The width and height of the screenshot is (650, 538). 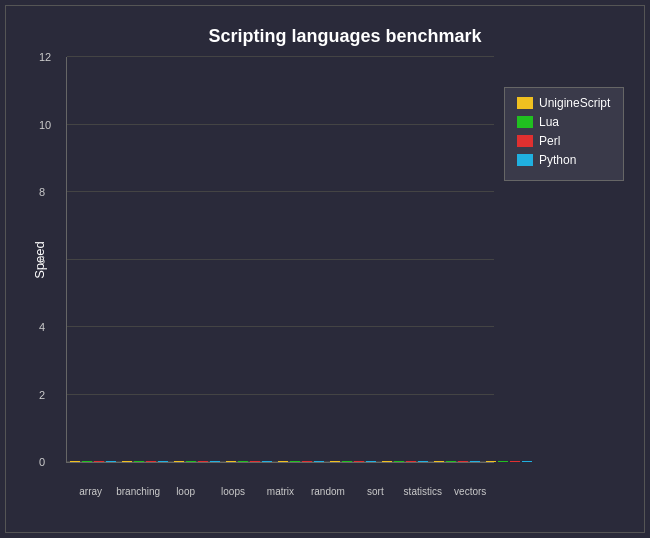 I want to click on bar-lua-loop, so click(x=191, y=462).